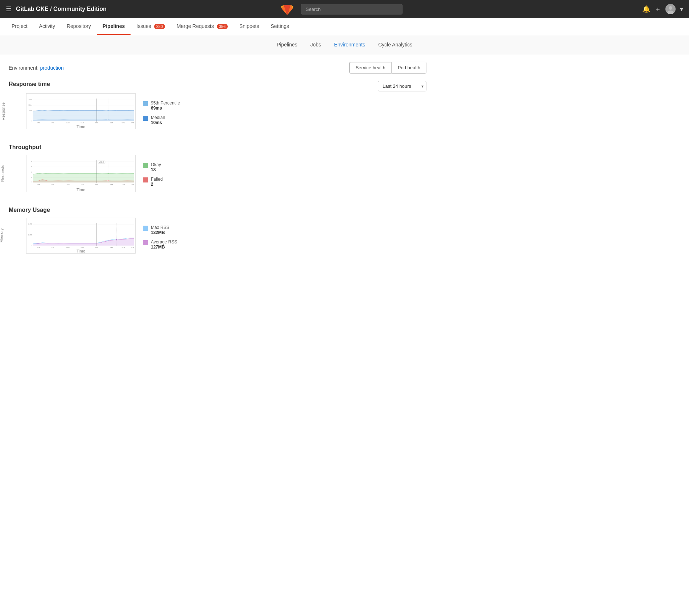  What do you see at coordinates (388, 67) in the screenshot?
I see `health-buttons: Service health Pod health` at bounding box center [388, 67].